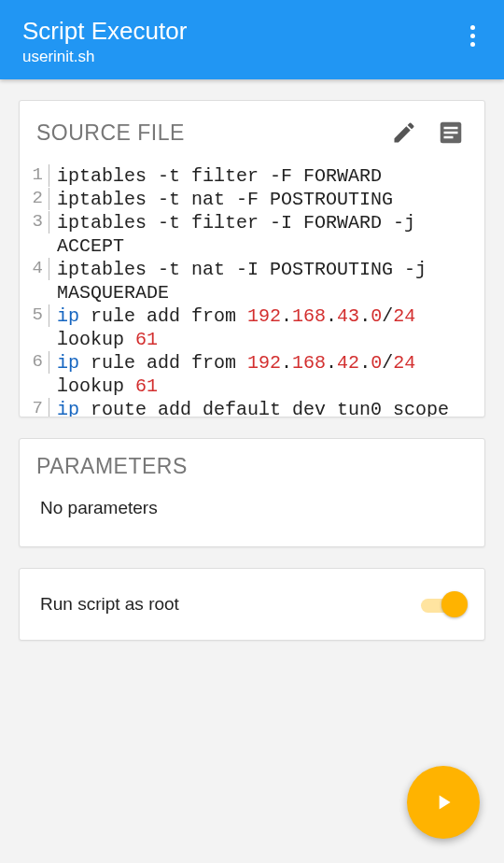  What do you see at coordinates (251, 281) in the screenshot?
I see `code-line: 4iptables -t nat -I POSTROUTING -j MASQU…` at bounding box center [251, 281].